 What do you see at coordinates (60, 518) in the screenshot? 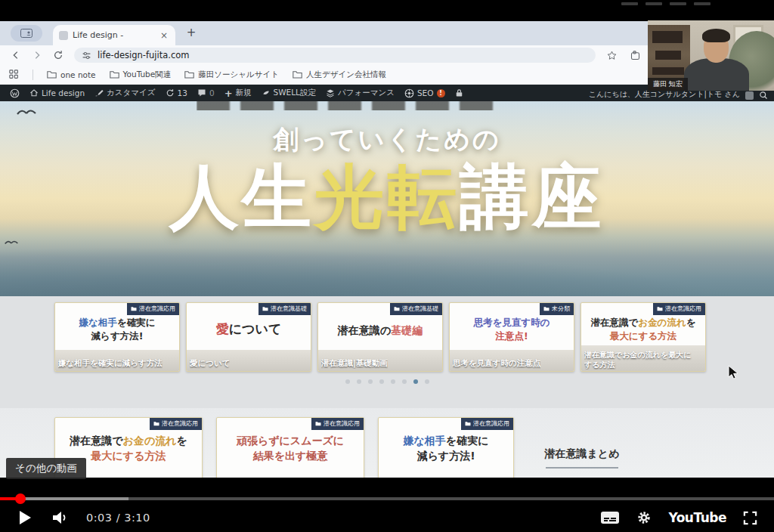
I see `volume-button` at bounding box center [60, 518].